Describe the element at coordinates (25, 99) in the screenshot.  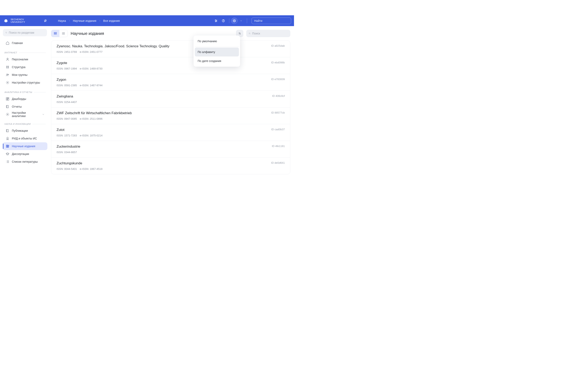
I see `sidebar-item: Дашборды` at that location.